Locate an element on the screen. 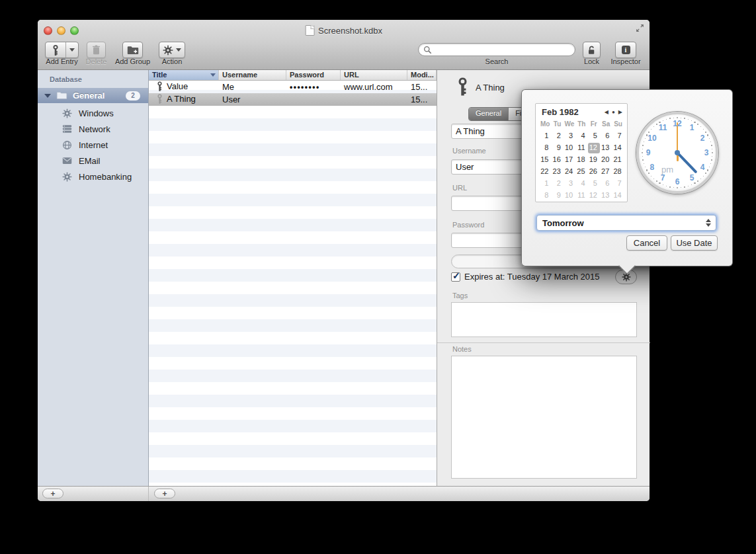  calendar-day: 27 is located at coordinates (606, 172).